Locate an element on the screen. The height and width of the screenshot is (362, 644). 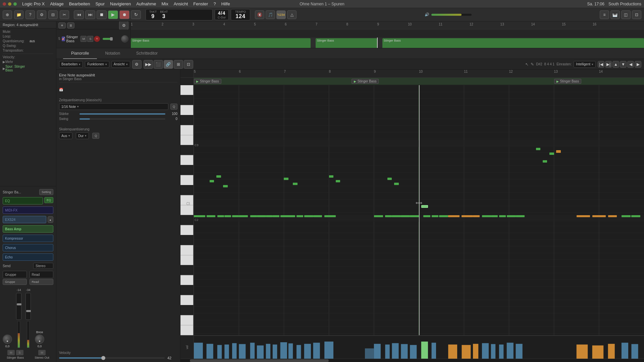
pr-region-label-3: ▶ Stinger Bass is located at coordinates (568, 81).